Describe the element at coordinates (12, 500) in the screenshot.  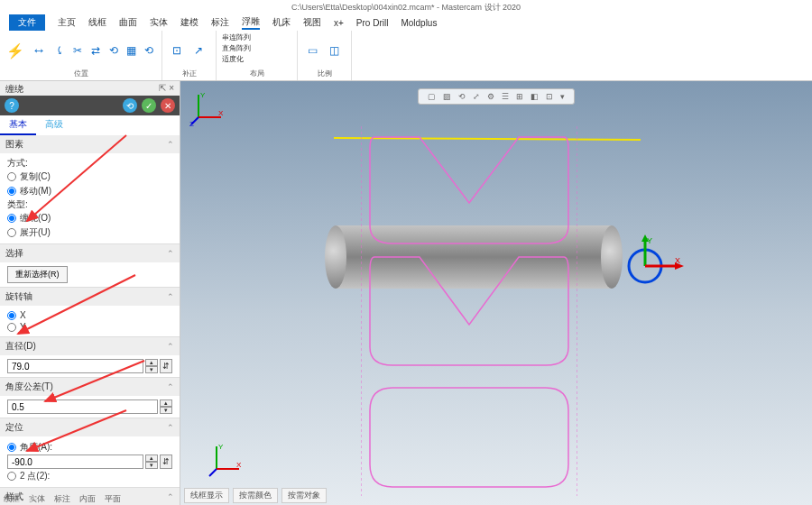
I see `footer-tab: 线框` at that location.